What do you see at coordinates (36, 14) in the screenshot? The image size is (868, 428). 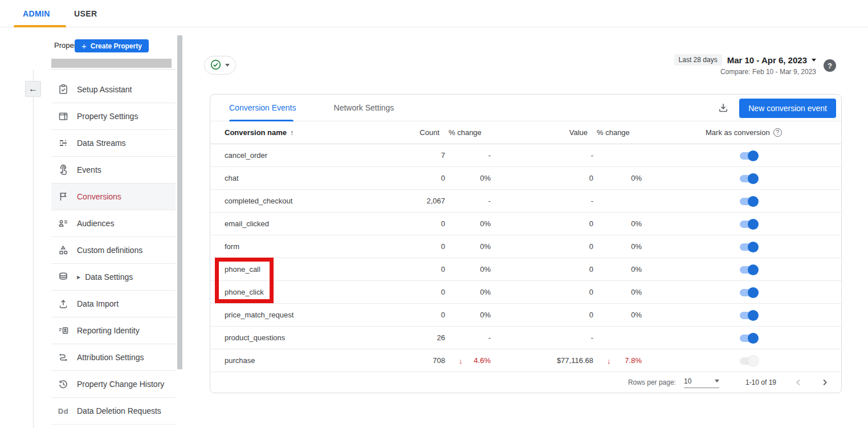 I see `tab-admin: ADMIN` at bounding box center [36, 14].